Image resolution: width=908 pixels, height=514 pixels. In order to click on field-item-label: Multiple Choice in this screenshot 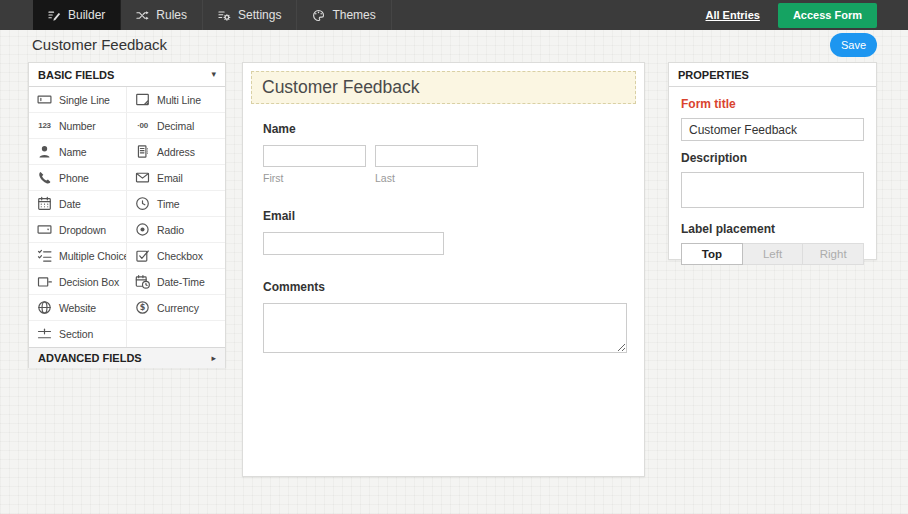, I will do `click(93, 256)`.